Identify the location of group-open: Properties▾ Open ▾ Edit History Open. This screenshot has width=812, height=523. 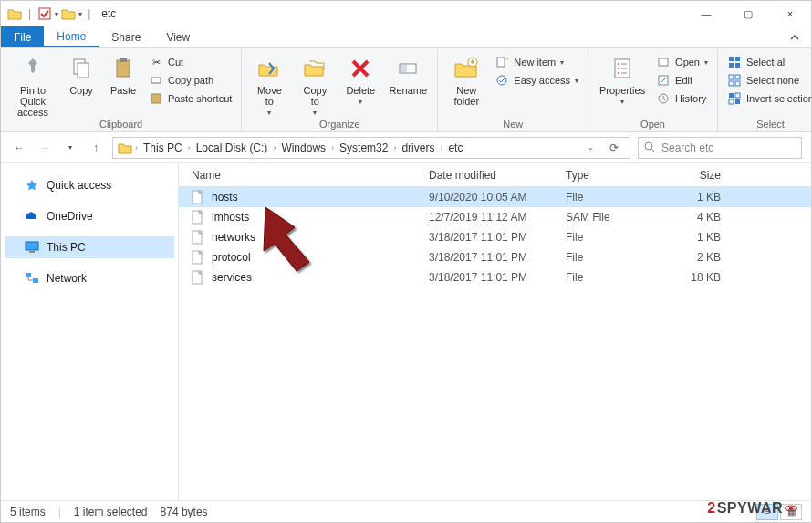
(653, 89).